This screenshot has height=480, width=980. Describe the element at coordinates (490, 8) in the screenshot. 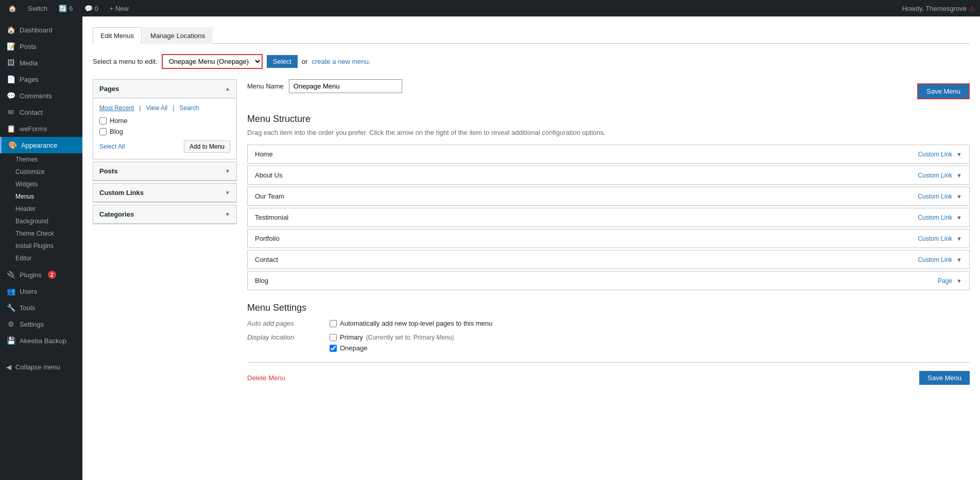

I see `admin-bar: 🏠 Switch 🔄 6 💬 0 + New Howdy, Themesgrov…` at that location.